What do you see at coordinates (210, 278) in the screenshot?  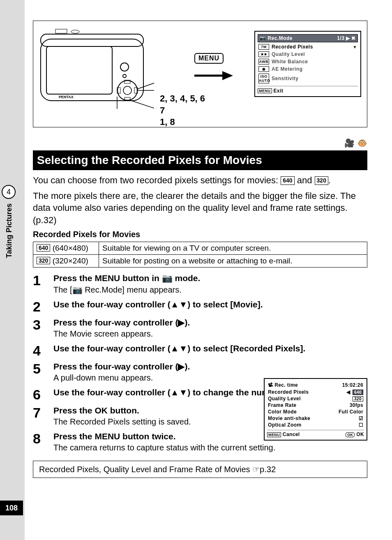 I see `step-instruction: Press the MENU button in 📷 mode.` at bounding box center [210, 278].